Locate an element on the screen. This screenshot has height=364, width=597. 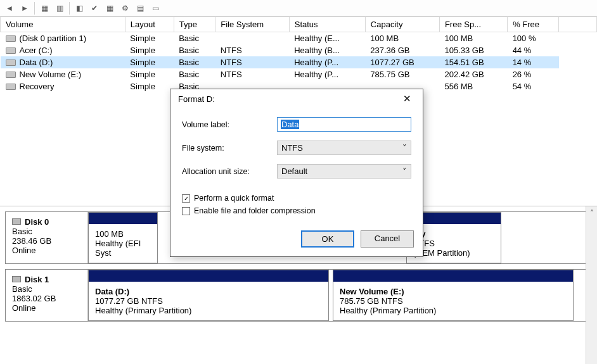
scrollbar: ˄ is located at coordinates (591, 285).